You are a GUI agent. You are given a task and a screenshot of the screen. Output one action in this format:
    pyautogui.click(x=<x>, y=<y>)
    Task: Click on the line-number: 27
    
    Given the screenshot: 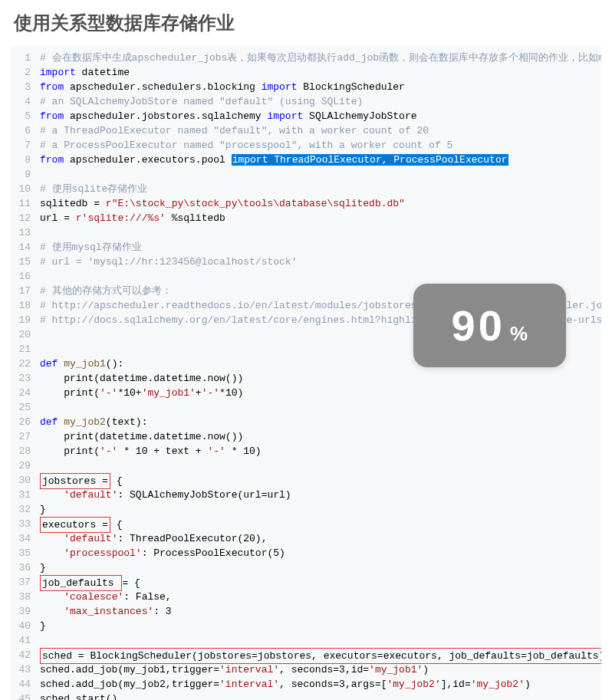 What is the action you would take?
    pyautogui.click(x=22, y=437)
    